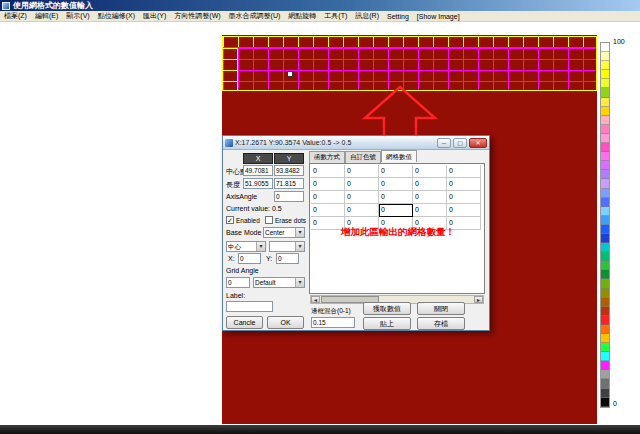 Image resolution: width=640 pixels, height=434 pixels. I want to click on halftone-grid-region, so click(410, 64).